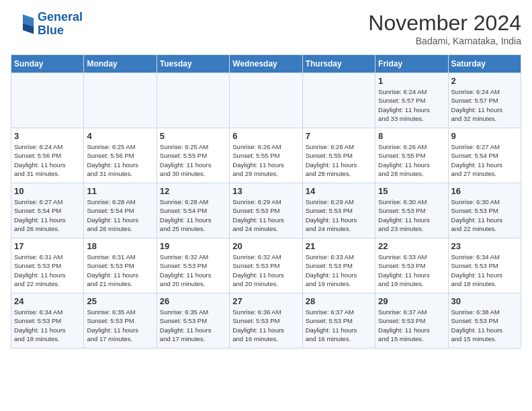  What do you see at coordinates (266, 211) in the screenshot?
I see `calendar-cell: 13Sunrise: 6:29 AM Sunset: 5:53 PM Dayli…` at bounding box center [266, 211].